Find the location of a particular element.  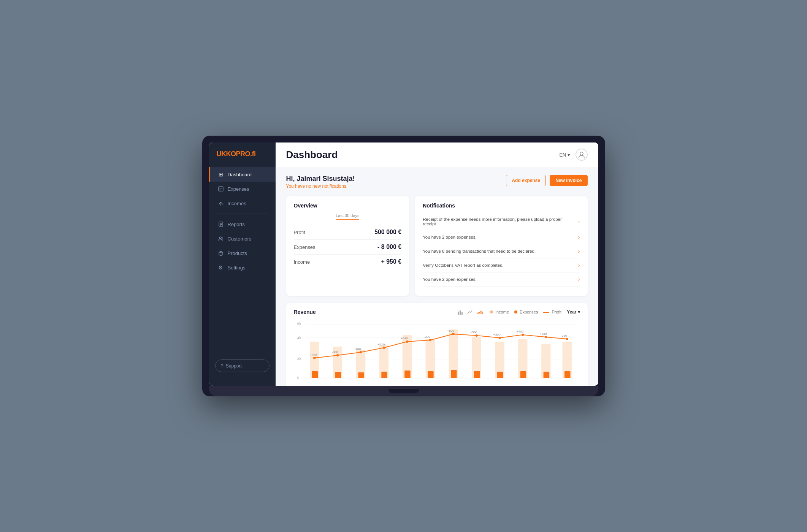

nav-divider is located at coordinates (243, 214).